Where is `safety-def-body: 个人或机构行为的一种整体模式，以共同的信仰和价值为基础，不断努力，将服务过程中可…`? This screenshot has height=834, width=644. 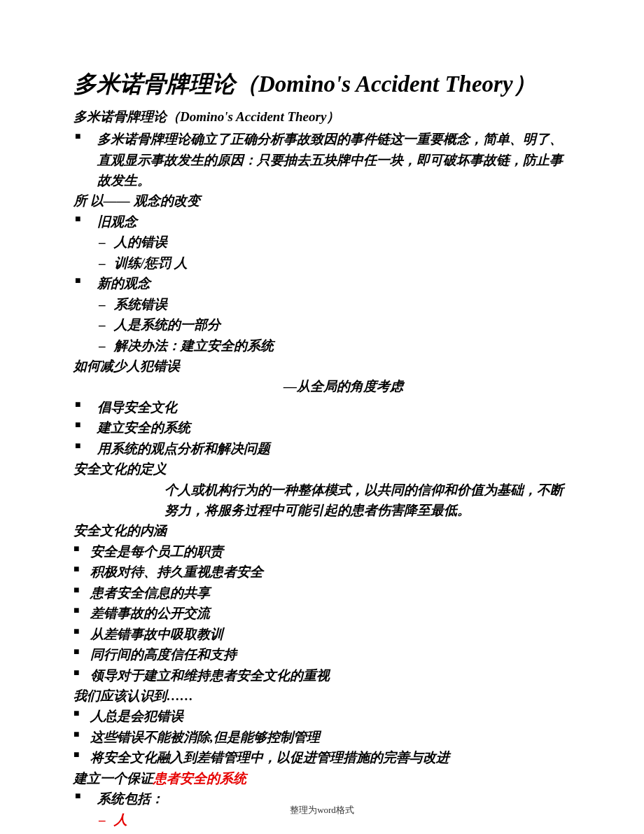
safety-def-body: 个人或机构行为的一种整体模式，以共同的信仰和价值为基础，不断努力，将服务过程中可… is located at coordinates (322, 500).